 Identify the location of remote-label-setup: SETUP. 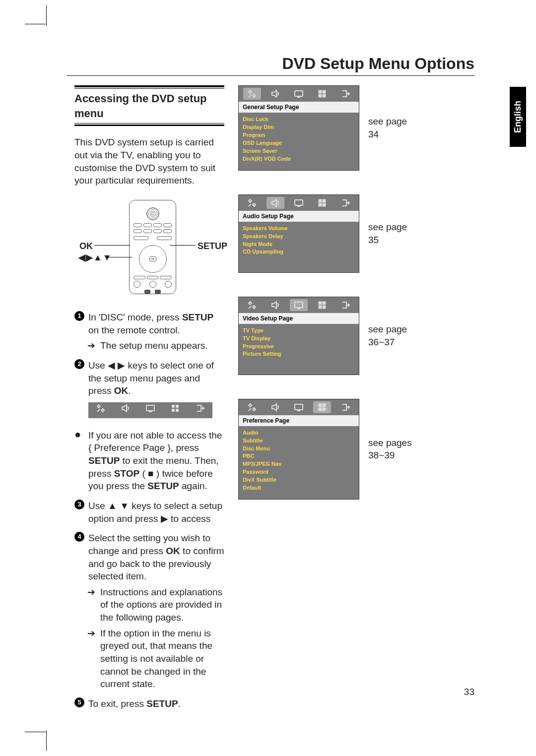
(212, 246).